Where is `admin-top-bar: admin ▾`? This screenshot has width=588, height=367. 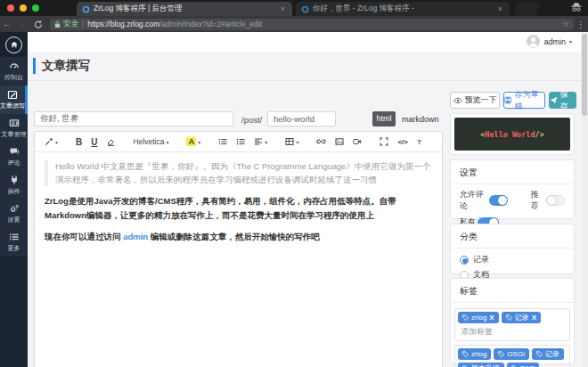
admin-top-bar: admin ▾ is located at coordinates (305, 42).